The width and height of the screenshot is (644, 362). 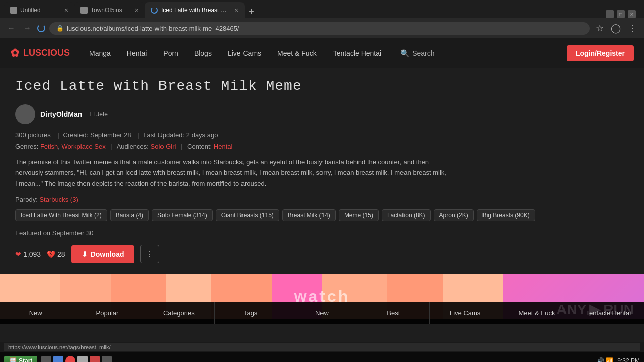 What do you see at coordinates (103, 254) in the screenshot?
I see `download-button: ⬇ Download` at bounding box center [103, 254].